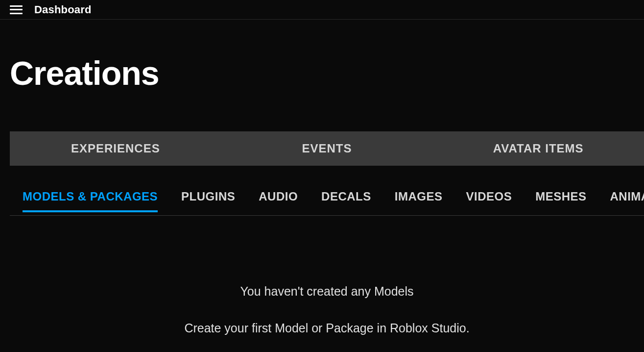  Describe the element at coordinates (327, 149) in the screenshot. I see `tab-events: EVENTS` at that location.